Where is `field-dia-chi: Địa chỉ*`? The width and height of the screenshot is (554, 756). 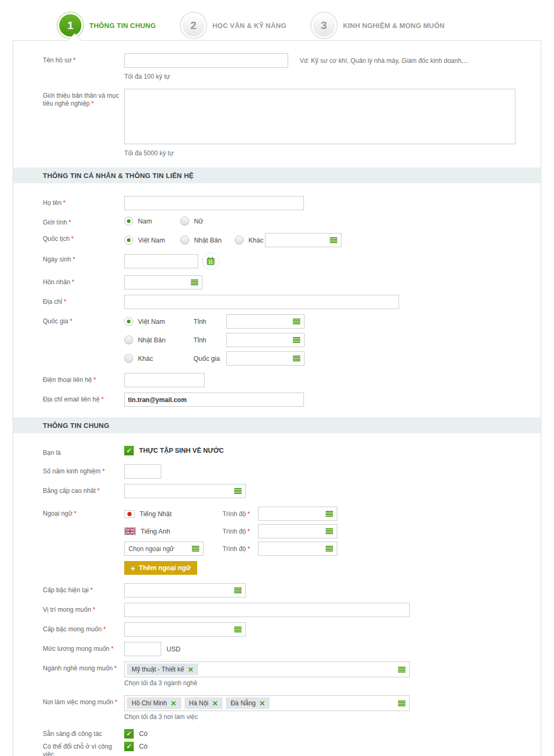
field-dia-chi: Địa chỉ* is located at coordinates (282, 302).